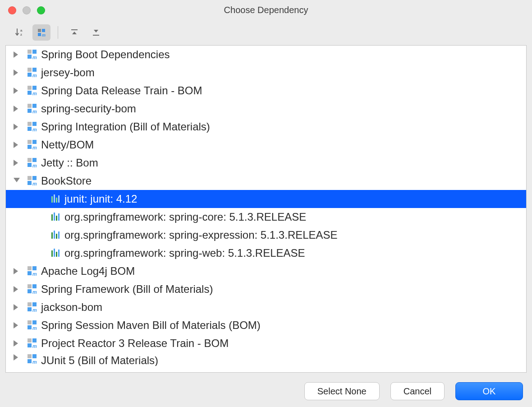 The width and height of the screenshot is (532, 407). Describe the element at coordinates (266, 235) in the screenshot. I see `tree-item-library: org.springframework: spring-expression: …` at that location.